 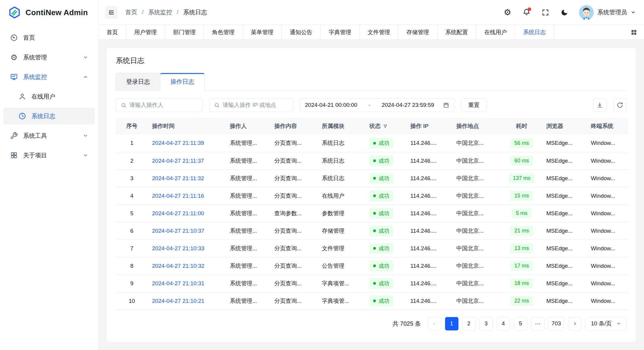 I want to click on date-range-picker: 2024-04-21 00:00:00 - 2024-04-27 23:59:5…, so click(x=377, y=105).